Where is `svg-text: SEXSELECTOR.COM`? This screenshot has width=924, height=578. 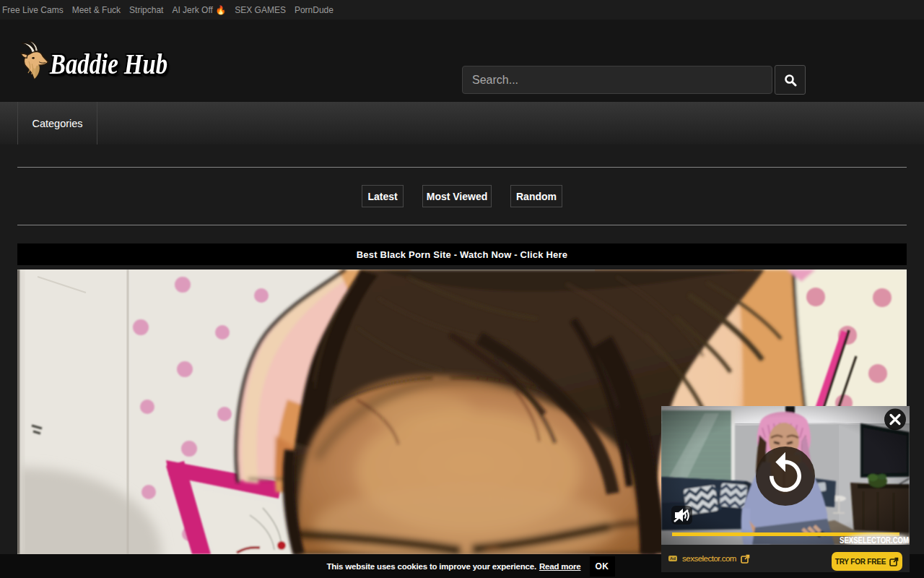 svg-text: SEXSELECTOR.COM is located at coordinates (874, 540).